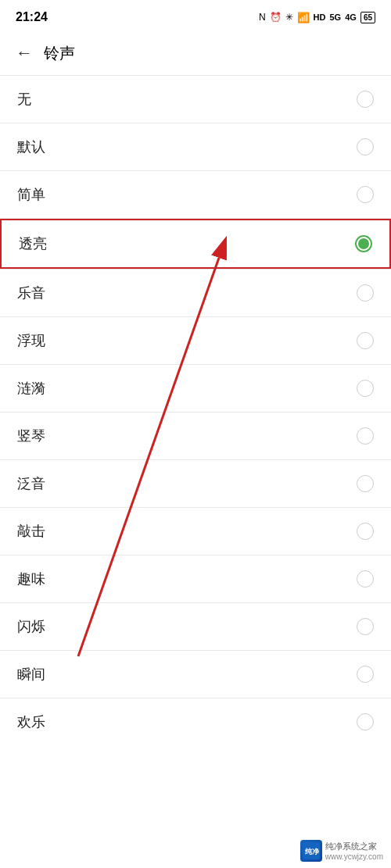 This screenshot has height=868, width=391. What do you see at coordinates (31, 195) in the screenshot?
I see `ringtone-label: 简单` at bounding box center [31, 195].